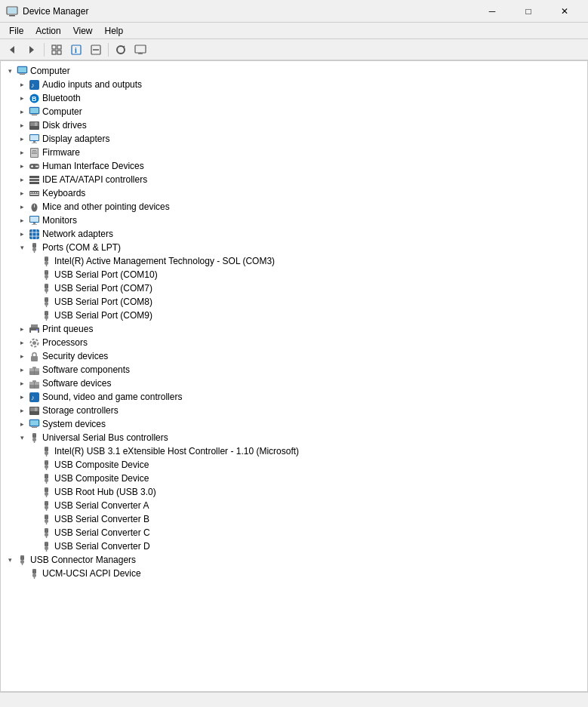 The image size is (588, 707). I want to click on properties-button: i, so click(76, 50).